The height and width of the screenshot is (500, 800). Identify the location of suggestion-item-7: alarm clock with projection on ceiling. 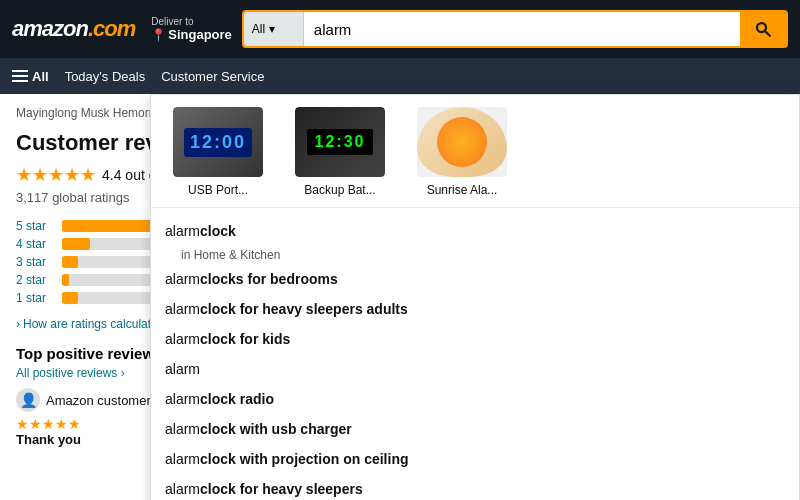
(475, 459).